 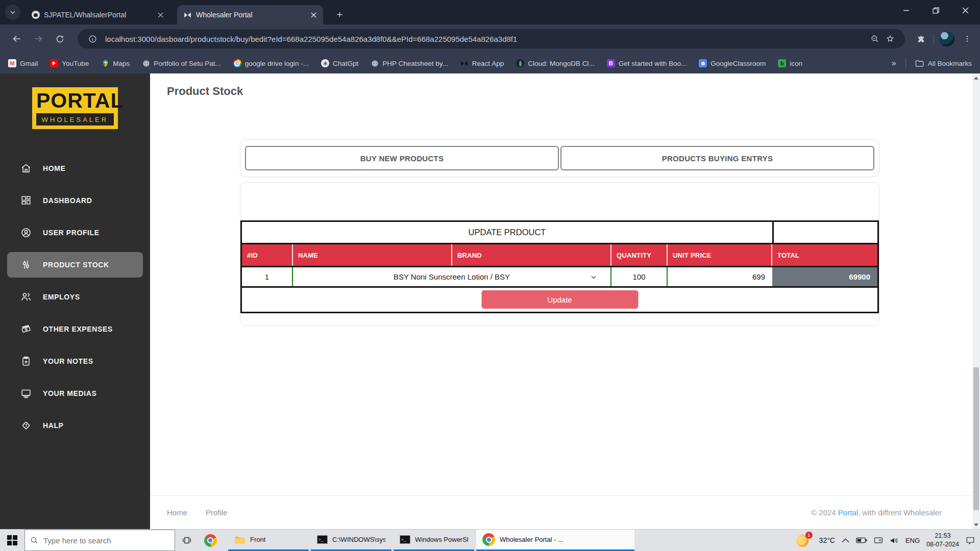 What do you see at coordinates (934, 39) in the screenshot?
I see `divider` at bounding box center [934, 39].